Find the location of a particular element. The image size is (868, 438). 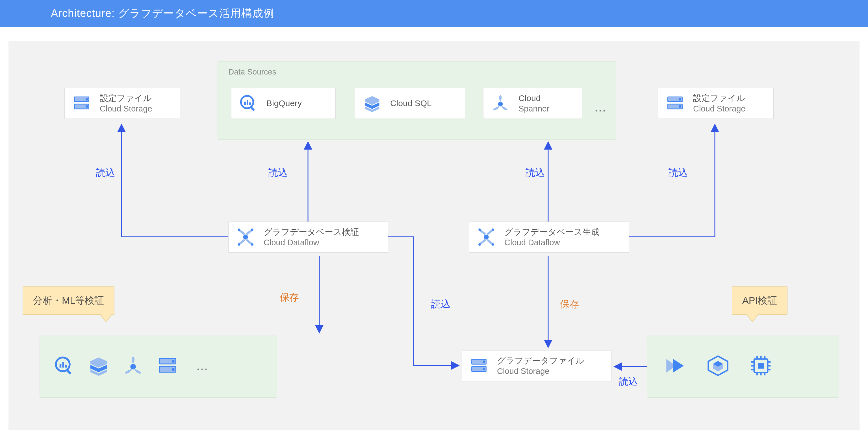

icon-row-api is located at coordinates (718, 366).